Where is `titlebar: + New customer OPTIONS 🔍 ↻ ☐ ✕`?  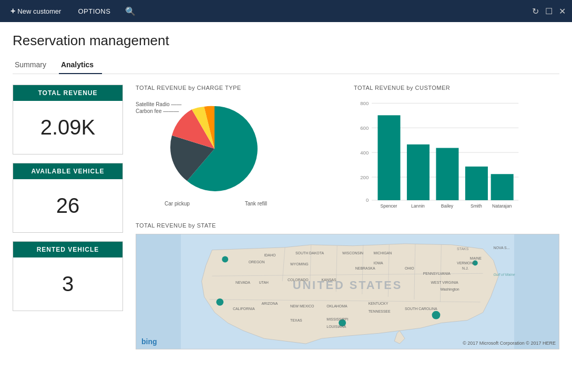
titlebar: + New customer OPTIONS 🔍 ↻ ☐ ✕ is located at coordinates (286, 11).